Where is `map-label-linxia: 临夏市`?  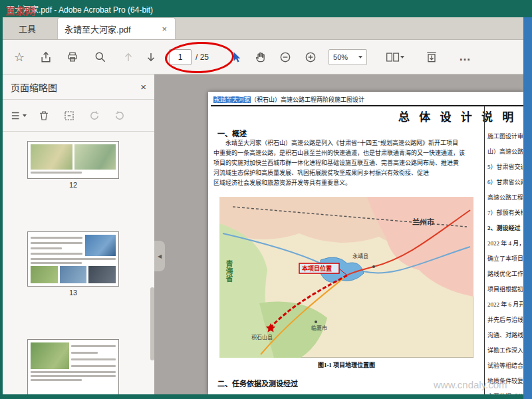 map-label-linxia: 临夏市 is located at coordinates (319, 328).